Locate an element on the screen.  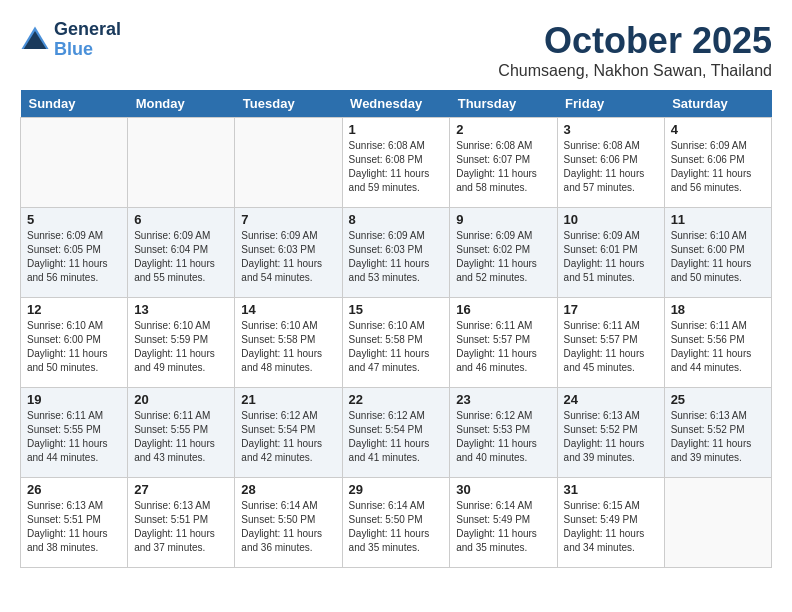
calendar-cell: 26Sunrise: 6:13 AM Sunset: 5:51 PM Dayli… is located at coordinates (74, 523).